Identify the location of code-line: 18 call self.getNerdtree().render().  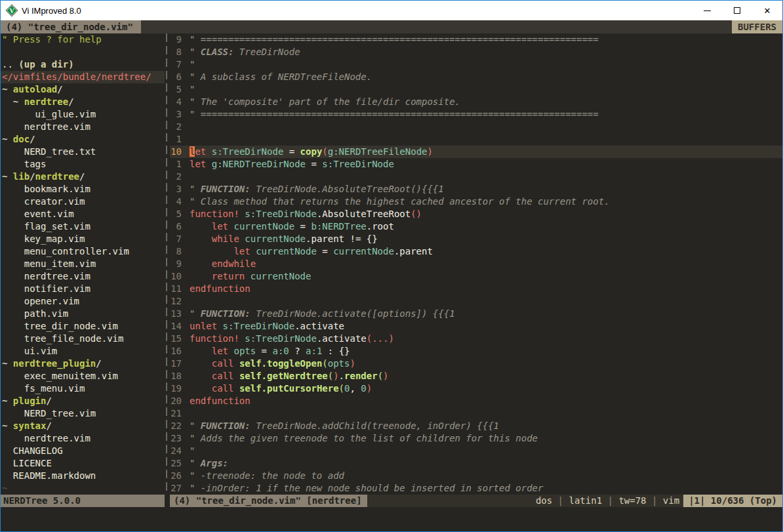
(476, 377).